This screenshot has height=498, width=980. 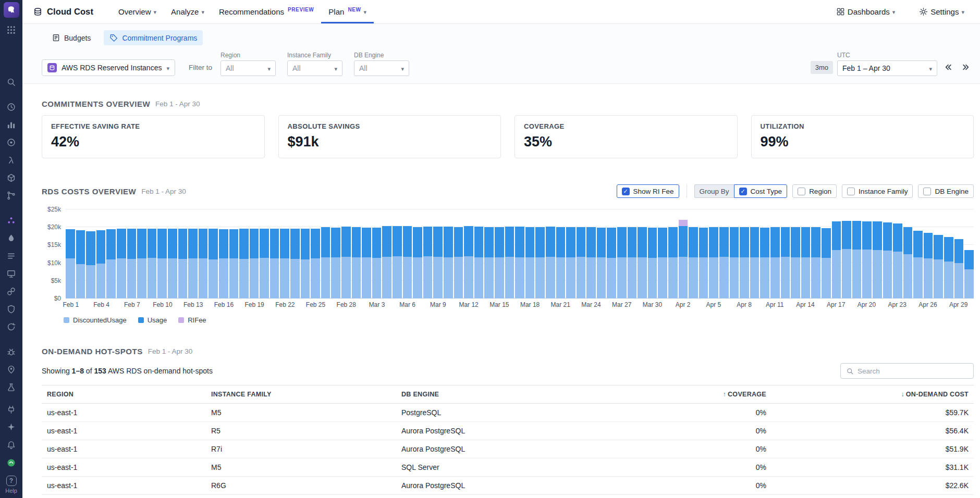 What do you see at coordinates (11, 352) in the screenshot?
I see `error-tracking-icon` at bounding box center [11, 352].